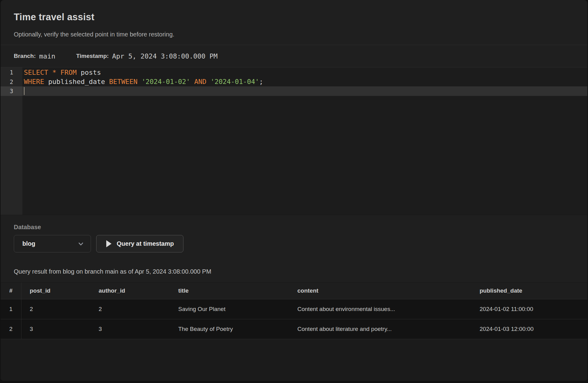 The image size is (588, 383). Describe the element at coordinates (294, 56) in the screenshot. I see `branch-timestamp-row: Branch: main Timestamp: Apr 5, 2024 3:08…` at that location.